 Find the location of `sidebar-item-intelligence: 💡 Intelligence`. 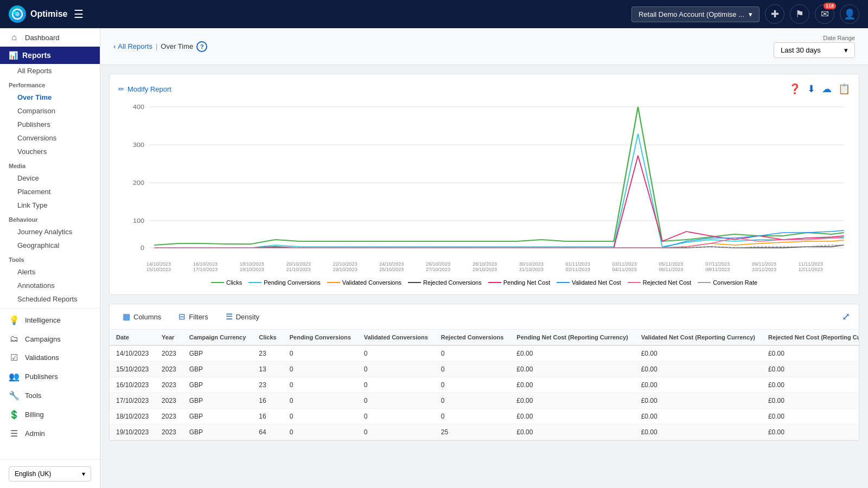

sidebar-item-intelligence: 💡 Intelligence is located at coordinates (50, 320).